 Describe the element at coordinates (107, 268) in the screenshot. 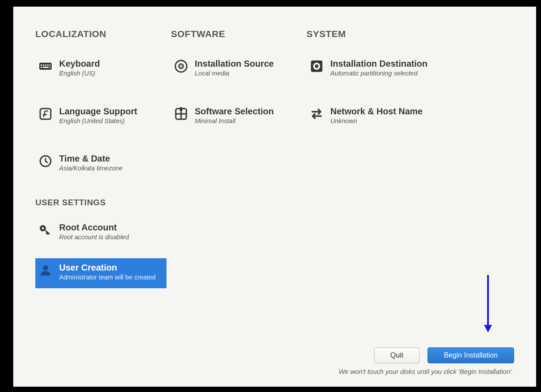

I see `user-creation-title: User Creation` at that location.